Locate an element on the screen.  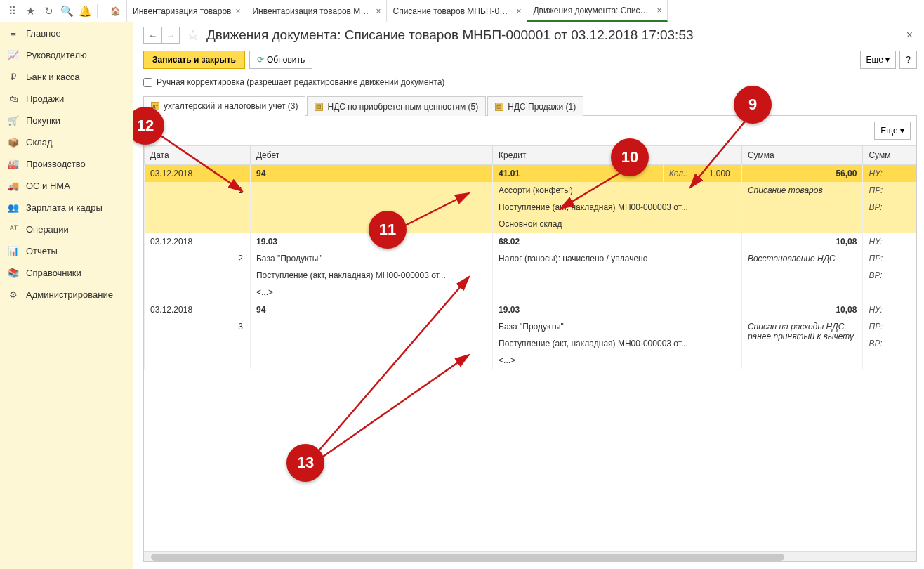
tab-1: Инвентаризация товаров МНБП-000002 о...× is located at coordinates (317, 11).